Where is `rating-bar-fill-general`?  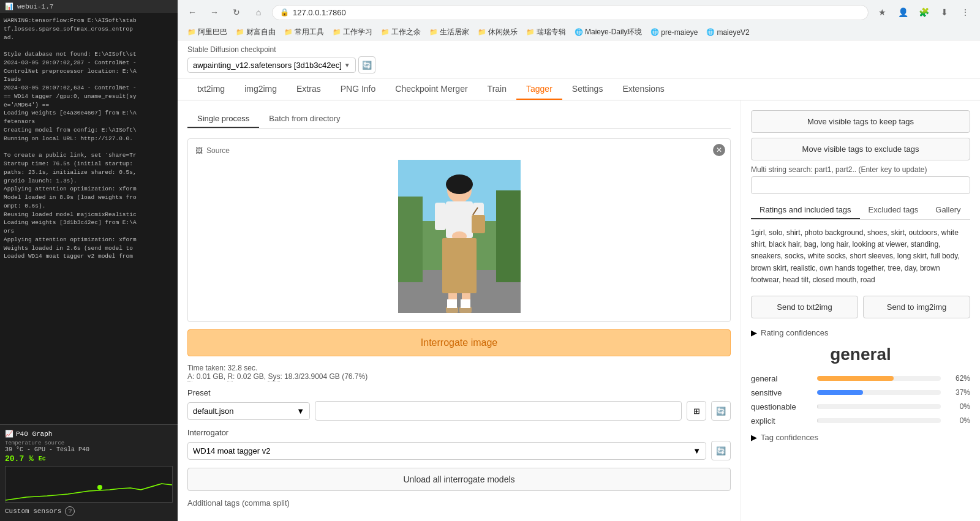 rating-bar-fill-general is located at coordinates (855, 378).